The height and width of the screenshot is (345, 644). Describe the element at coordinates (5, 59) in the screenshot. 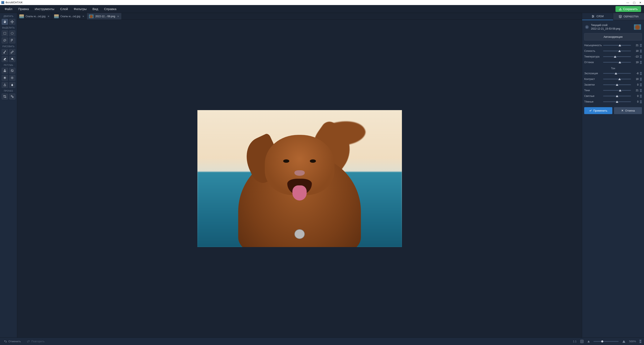

I see `tool-eraser` at that location.